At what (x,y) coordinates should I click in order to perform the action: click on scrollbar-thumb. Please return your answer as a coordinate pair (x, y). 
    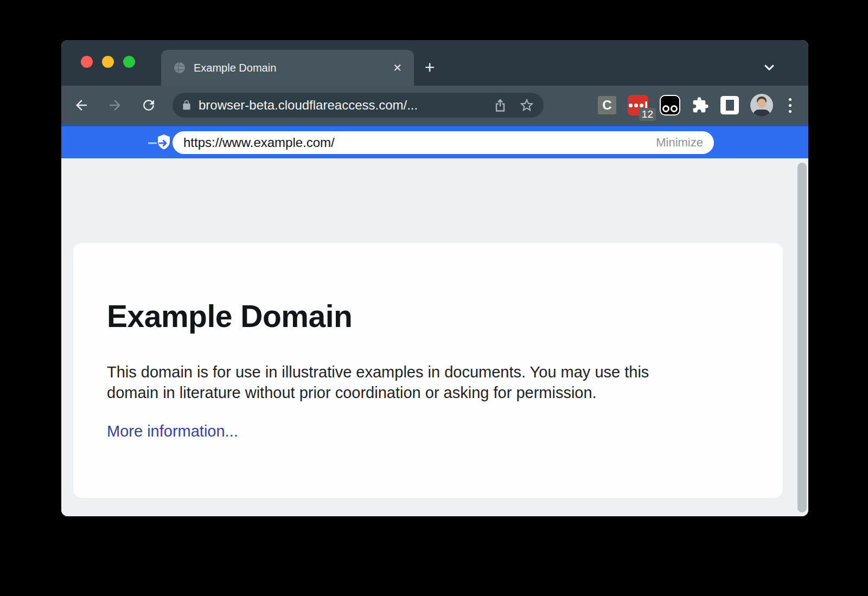
    Looking at the image, I should click on (802, 337).